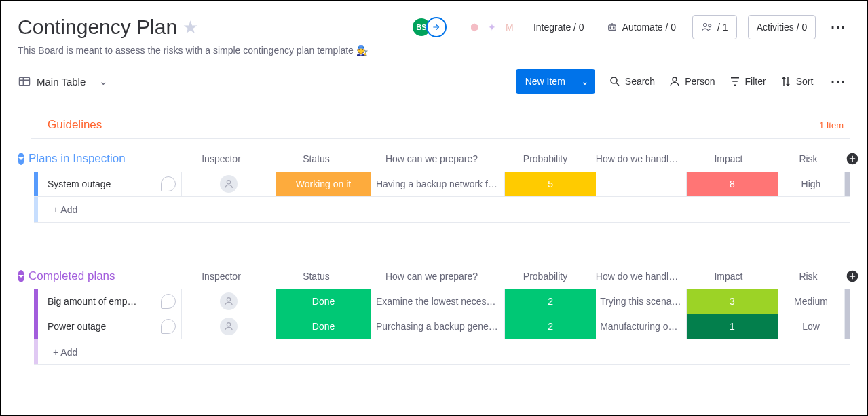 This screenshot has width=868, height=416. What do you see at coordinates (62, 81) in the screenshot?
I see `view-selector: Main Table ⌄` at bounding box center [62, 81].